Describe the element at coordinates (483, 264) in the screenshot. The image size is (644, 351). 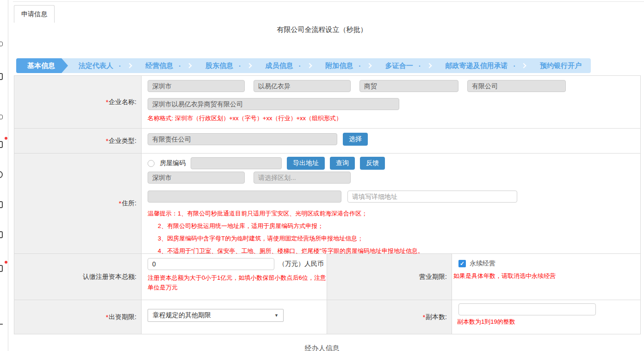
I see `perpetual-operation-label: 永续经营` at that location.